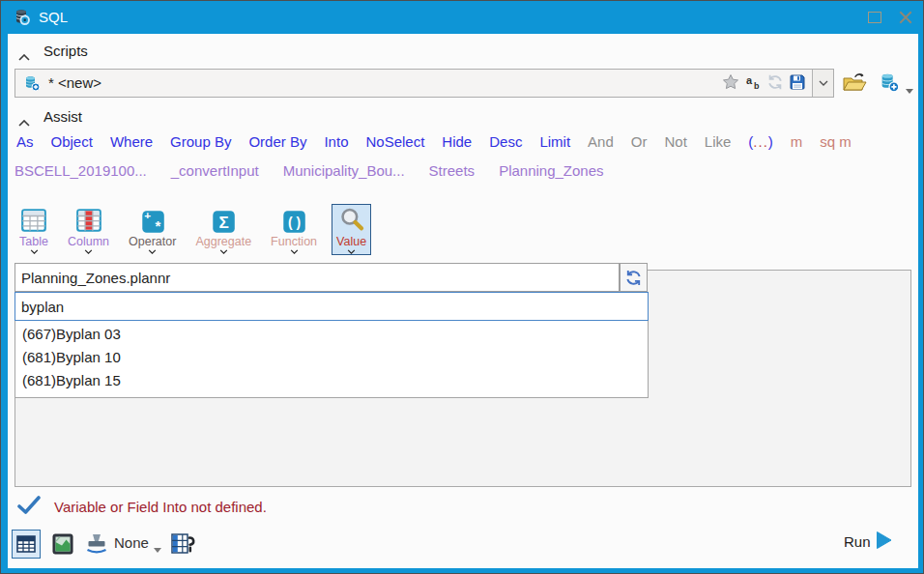 The width and height of the screenshot is (924, 574). Describe the element at coordinates (761, 141) in the screenshot. I see `keyword-ellipsis: (...)` at that location.